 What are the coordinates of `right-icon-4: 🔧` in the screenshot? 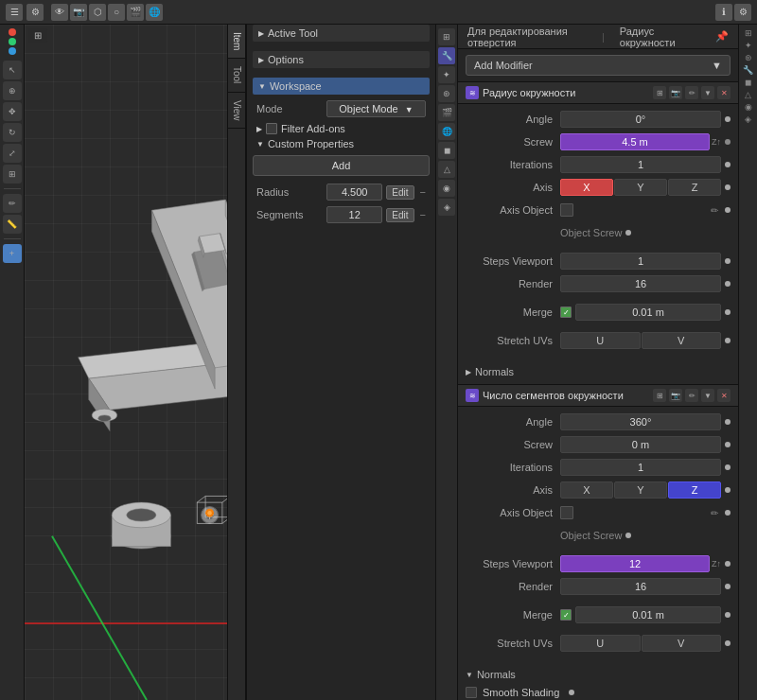 It's located at (748, 70).